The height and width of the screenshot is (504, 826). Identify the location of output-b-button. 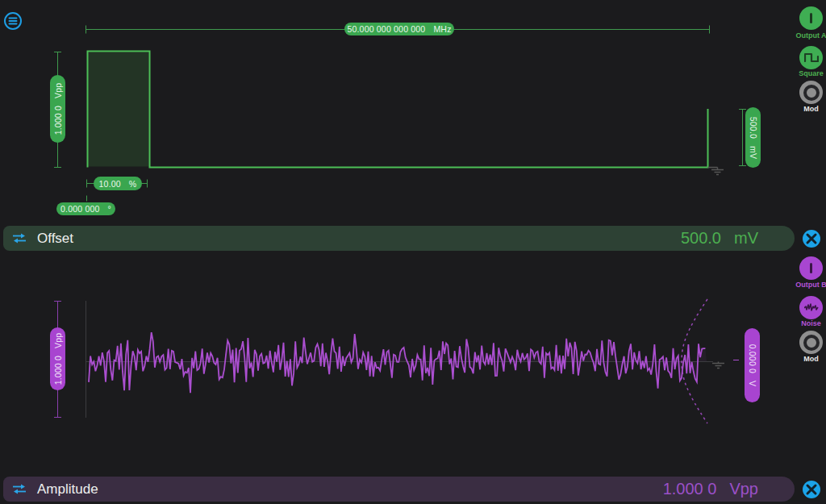
(811, 268).